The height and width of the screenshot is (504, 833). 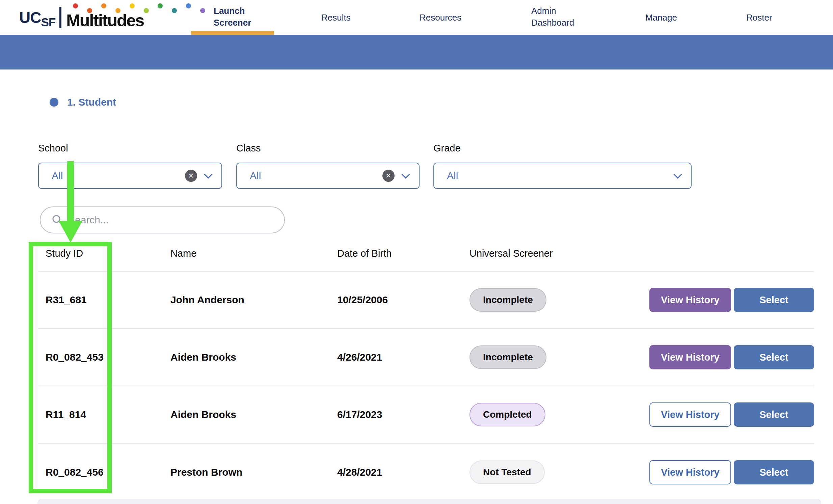 I want to click on class-dropdown-value: All, so click(x=256, y=176).